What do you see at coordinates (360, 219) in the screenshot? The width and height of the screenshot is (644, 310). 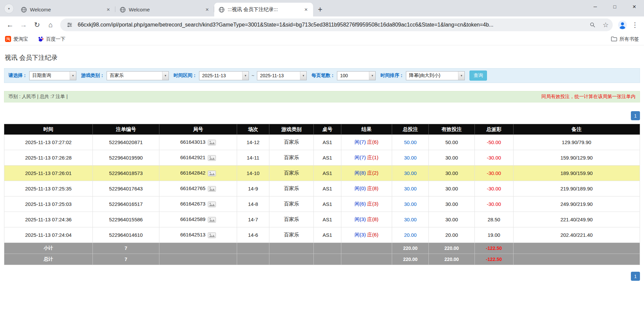 I see `result-player: 闲(3)` at bounding box center [360, 219].